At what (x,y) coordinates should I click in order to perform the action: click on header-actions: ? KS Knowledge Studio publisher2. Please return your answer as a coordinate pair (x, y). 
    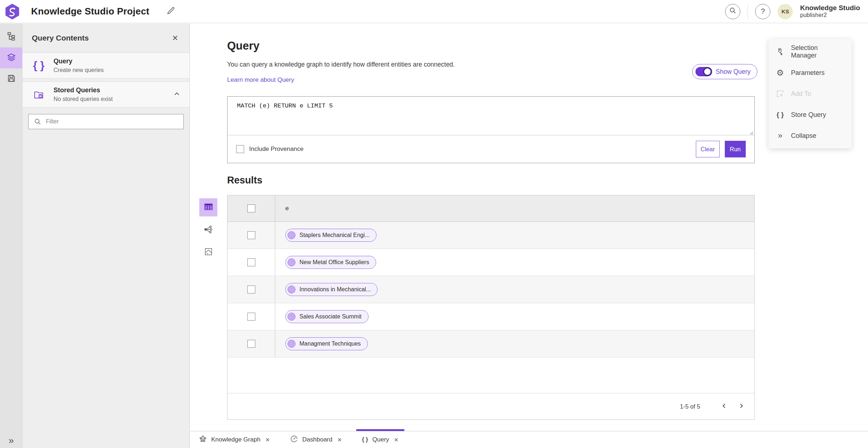
    Looking at the image, I should click on (796, 12).